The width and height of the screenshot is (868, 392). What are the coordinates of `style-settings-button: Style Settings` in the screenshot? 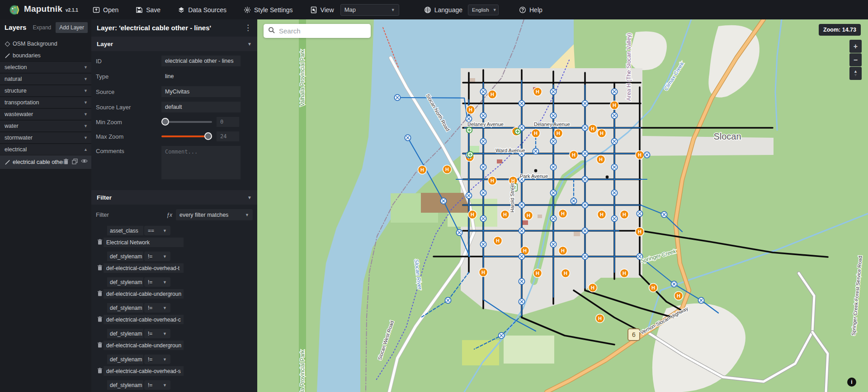 It's located at (269, 10).